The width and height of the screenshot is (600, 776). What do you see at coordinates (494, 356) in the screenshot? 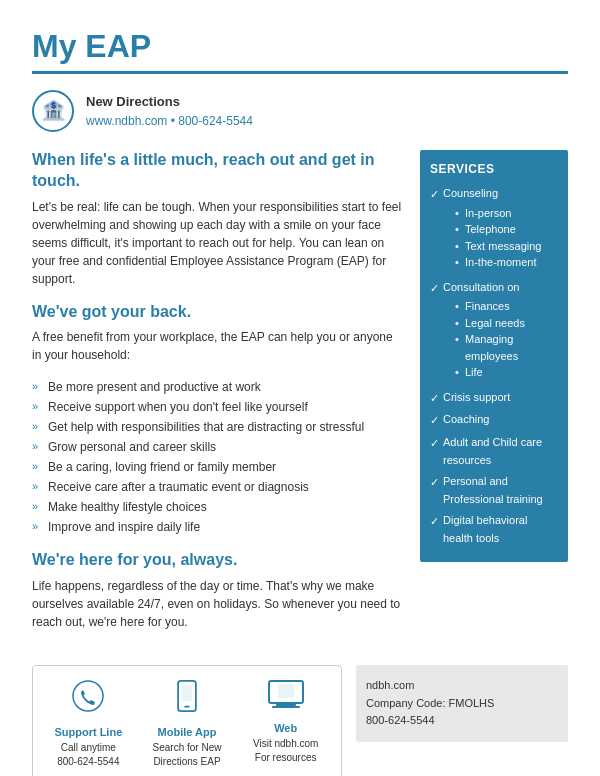
I see `services-box: SERVICES ✓CounselingIn-personTelephoneTe…` at bounding box center [494, 356].